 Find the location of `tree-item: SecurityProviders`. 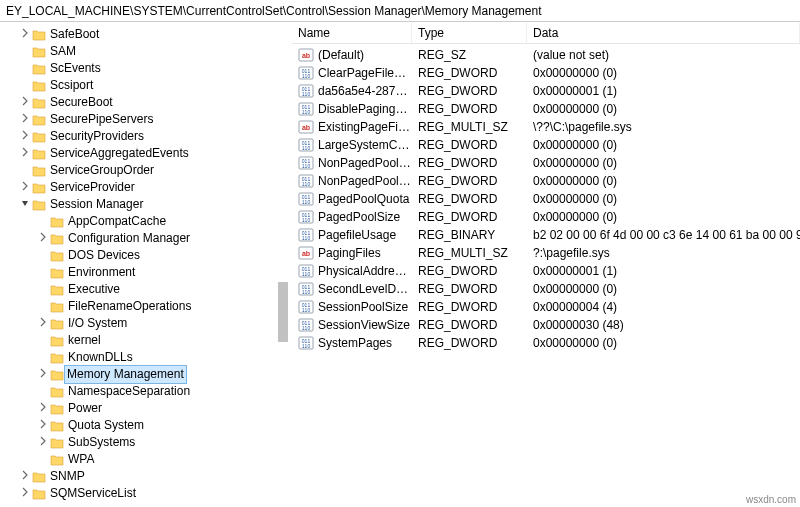

tree-item: SecurityProviders is located at coordinates (144, 136).